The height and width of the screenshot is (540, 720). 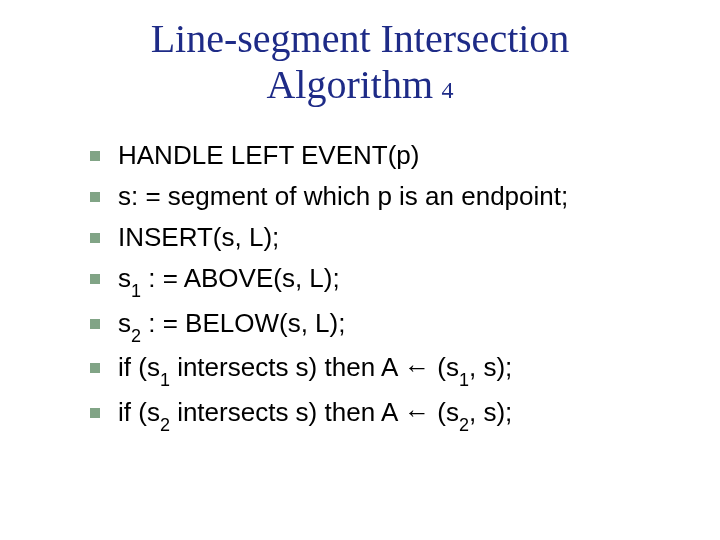 What do you see at coordinates (395, 369) in the screenshot?
I see `list-item: if (s1 intersects s) then A ← (s1, s);` at bounding box center [395, 369].